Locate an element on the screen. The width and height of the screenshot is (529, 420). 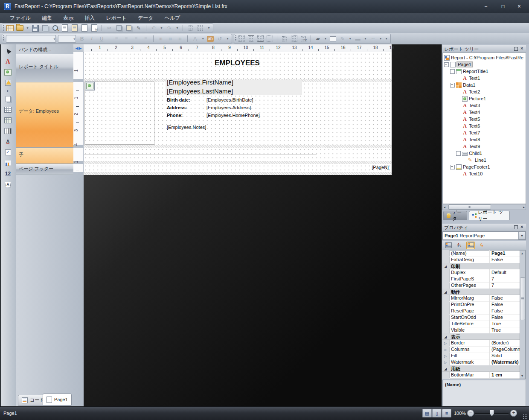
fill-color-dropdown-icon: ▾ is located at coordinates (326, 39).